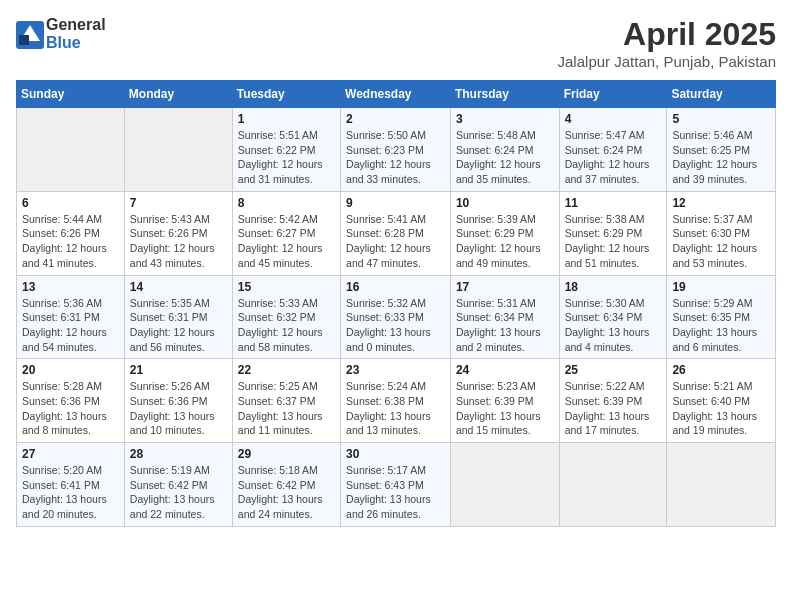 This screenshot has height=612, width=792. I want to click on calendar-cell: 7Sunrise: 5:43 AMSunset: 6:26 PMDaylight…, so click(178, 233).